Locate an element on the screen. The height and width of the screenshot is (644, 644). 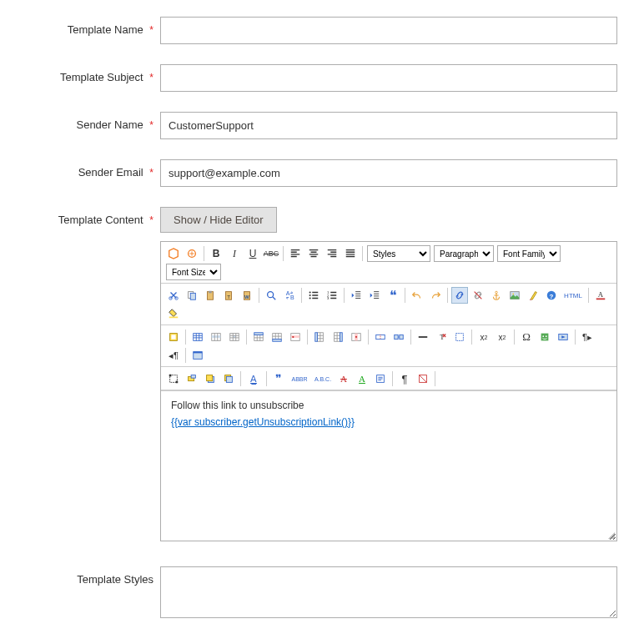
abbr-icon: ABBR is located at coordinates (299, 379).